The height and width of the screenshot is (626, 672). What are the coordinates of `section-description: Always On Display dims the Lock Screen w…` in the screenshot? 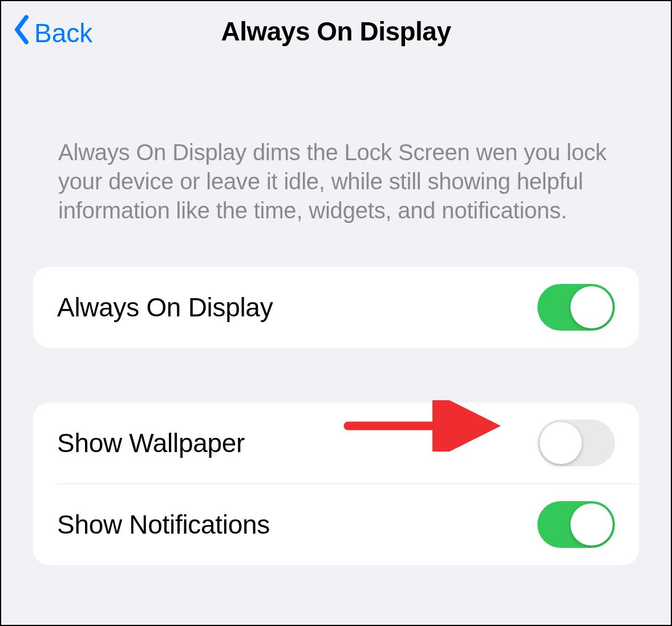 It's located at (336, 182).